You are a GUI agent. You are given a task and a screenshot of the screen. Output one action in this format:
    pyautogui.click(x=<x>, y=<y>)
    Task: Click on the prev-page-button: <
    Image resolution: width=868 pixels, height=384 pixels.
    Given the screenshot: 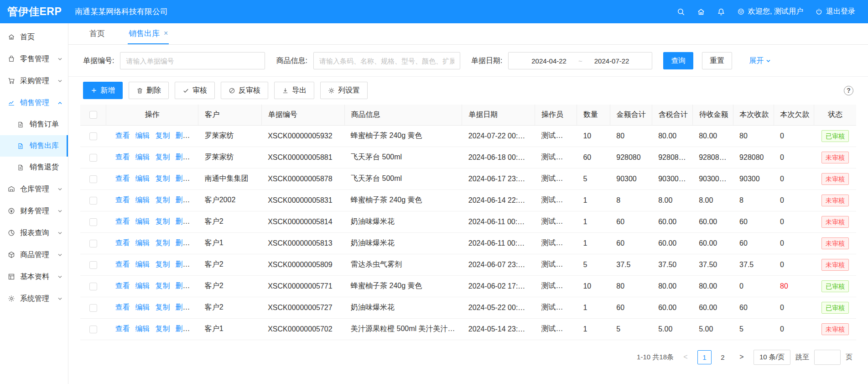 What is the action you would take?
    pyautogui.click(x=686, y=357)
    